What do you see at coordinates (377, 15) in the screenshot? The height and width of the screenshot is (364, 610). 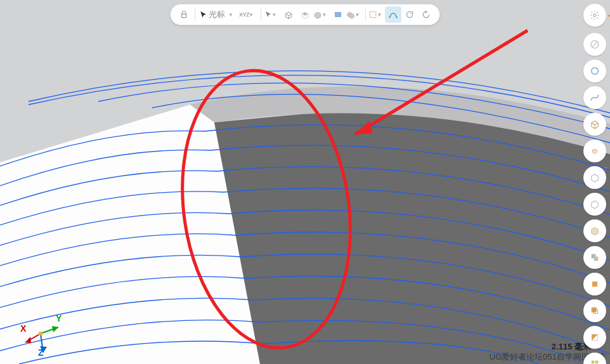 I see `marquee-select-button: ▼` at bounding box center [377, 15].